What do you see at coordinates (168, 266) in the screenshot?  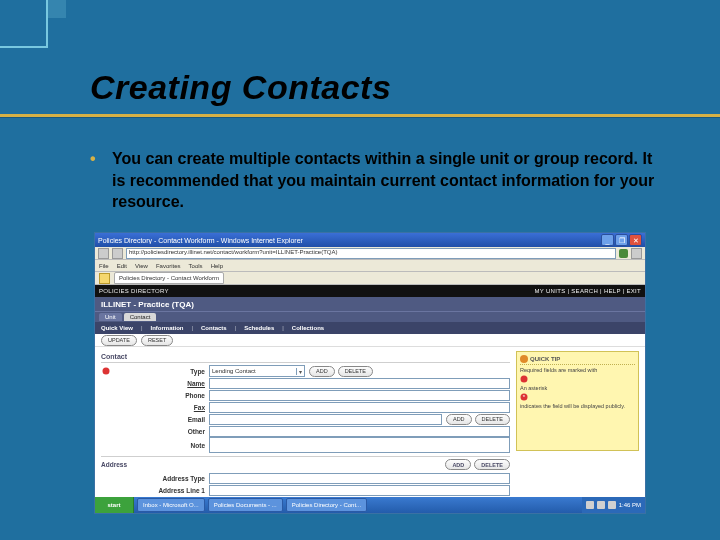 I see `menu-favorites: Favorites` at bounding box center [168, 266].